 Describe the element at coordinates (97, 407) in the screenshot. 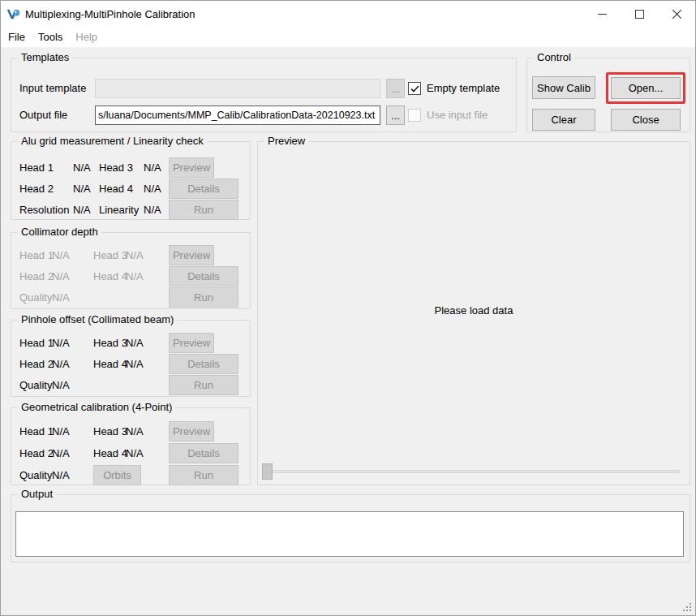

I see `geometrical-calibration-group-title: Geometrical calibration (4-Point)` at that location.